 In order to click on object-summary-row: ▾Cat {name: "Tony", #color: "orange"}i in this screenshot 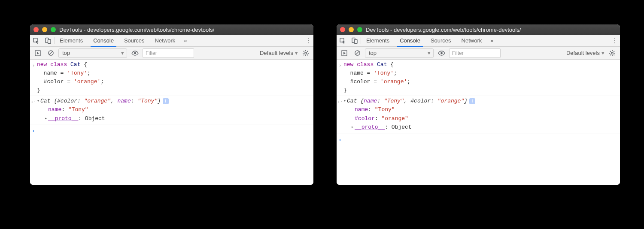, I will do `click(480, 101)`.